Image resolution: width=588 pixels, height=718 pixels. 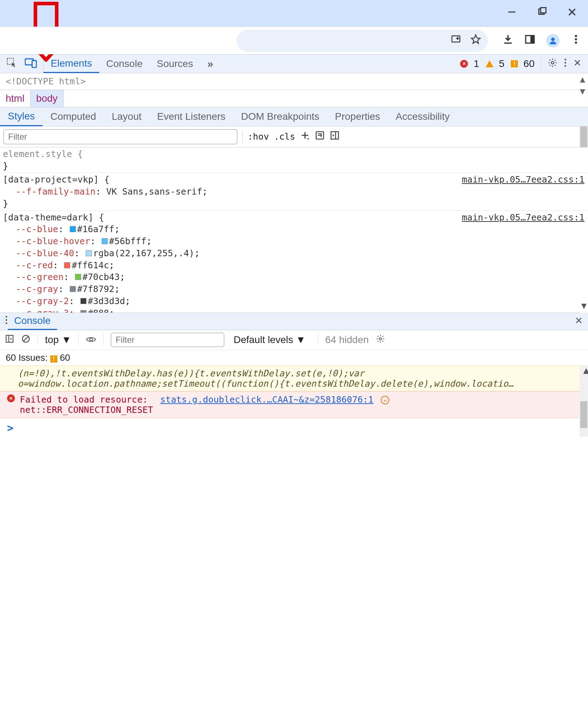 What do you see at coordinates (294, 64) in the screenshot?
I see `devtools-tabbar: Elements Console Sources » × 1 5 ! 60` at bounding box center [294, 64].